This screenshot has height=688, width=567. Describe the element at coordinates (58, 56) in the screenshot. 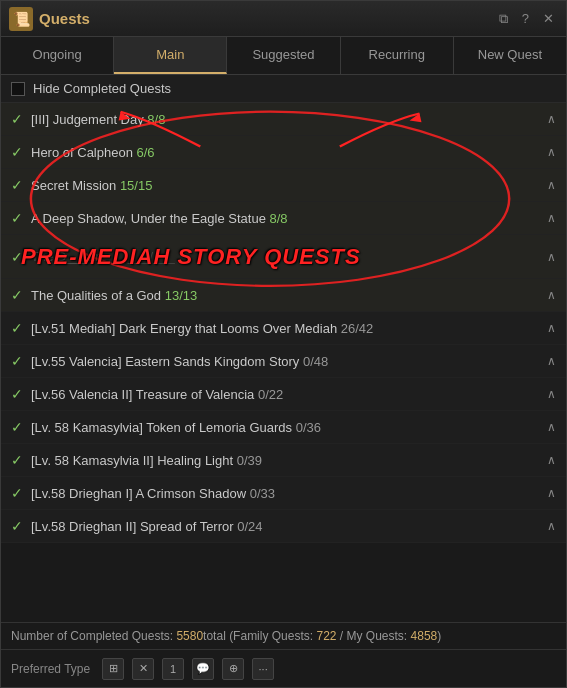

I see `tab-ongoing: Ongoing` at that location.